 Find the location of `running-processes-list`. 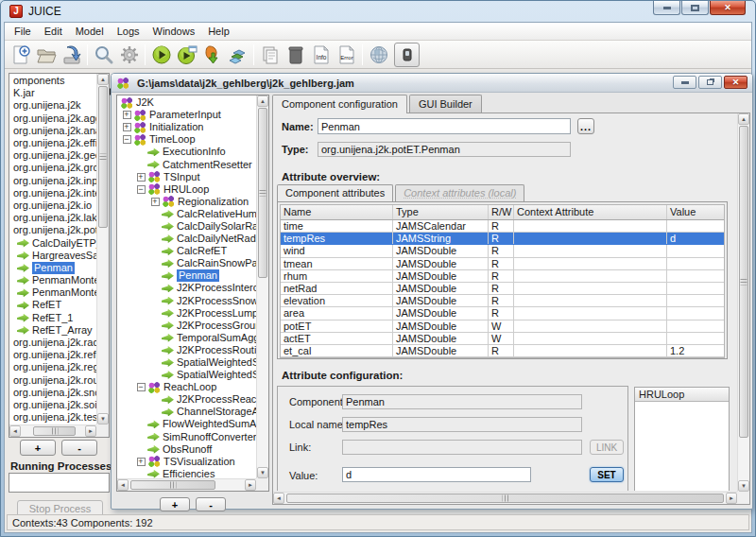

running-processes-list is located at coordinates (59, 482).